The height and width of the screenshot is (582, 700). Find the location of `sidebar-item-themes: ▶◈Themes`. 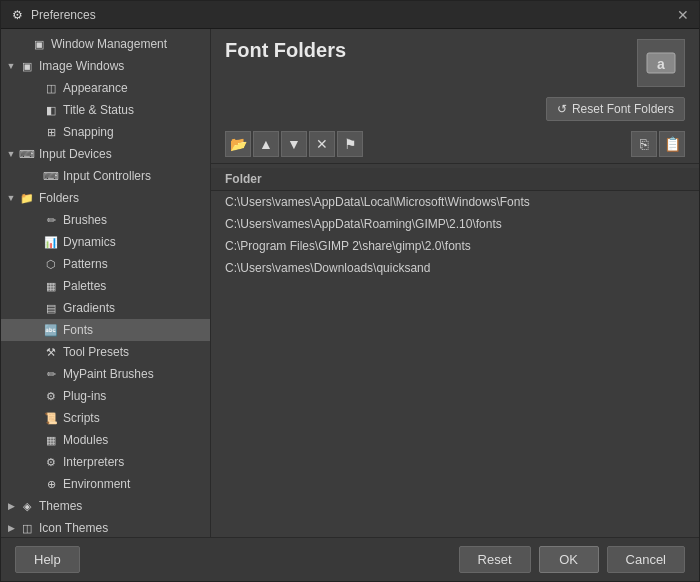

sidebar-item-themes: ▶◈Themes is located at coordinates (106, 506).